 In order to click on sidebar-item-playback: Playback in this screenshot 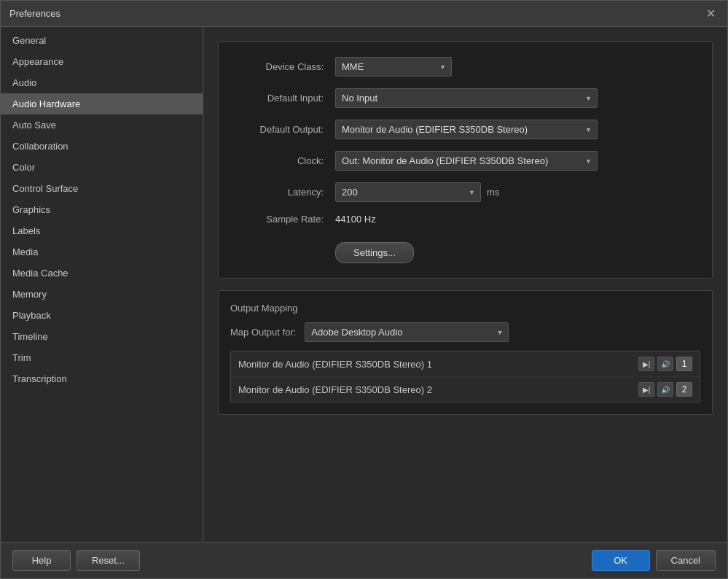, I will do `click(102, 315)`.